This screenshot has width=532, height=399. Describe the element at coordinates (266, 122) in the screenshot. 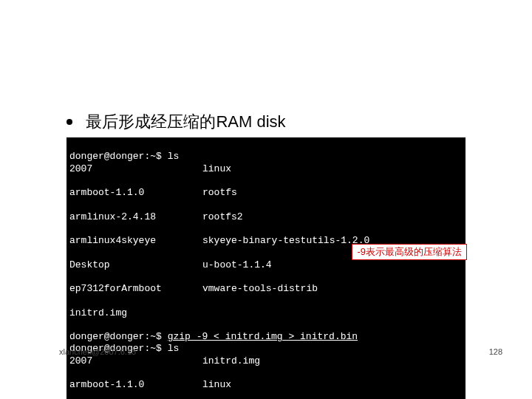

I see `heading-row: 最后形成经压缩的RAM disk` at that location.